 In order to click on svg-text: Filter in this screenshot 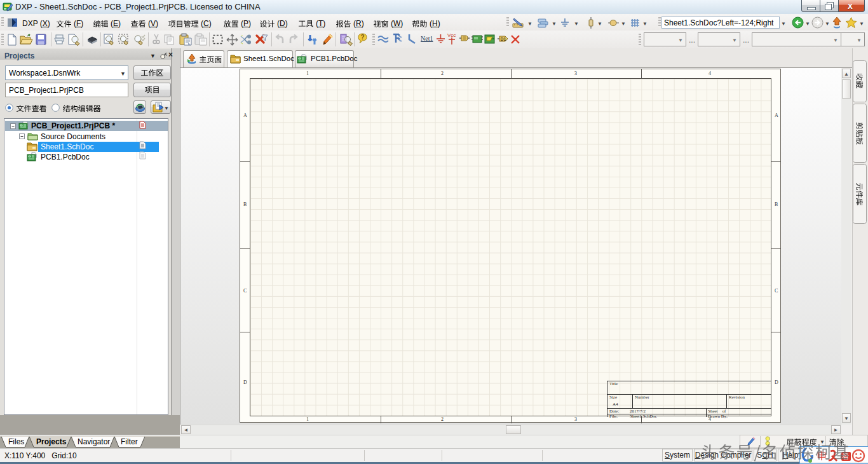, I will do `click(130, 442)`.